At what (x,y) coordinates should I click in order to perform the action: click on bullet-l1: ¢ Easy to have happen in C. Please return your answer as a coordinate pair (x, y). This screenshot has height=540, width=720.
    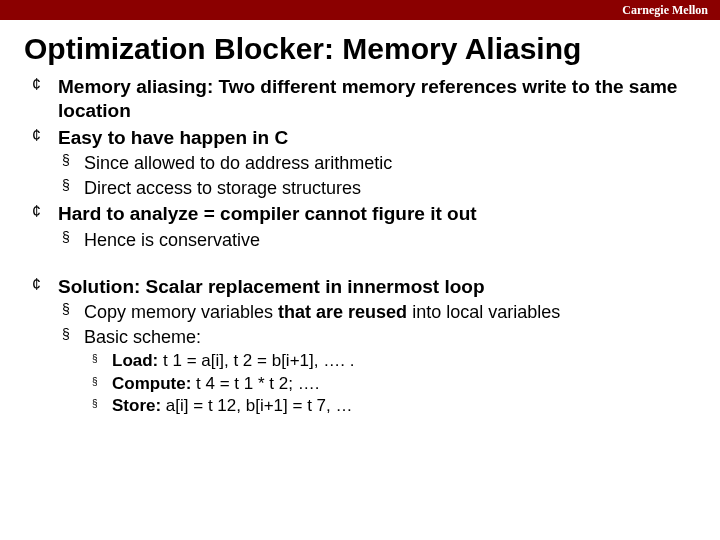
    Looking at the image, I should click on (364, 138).